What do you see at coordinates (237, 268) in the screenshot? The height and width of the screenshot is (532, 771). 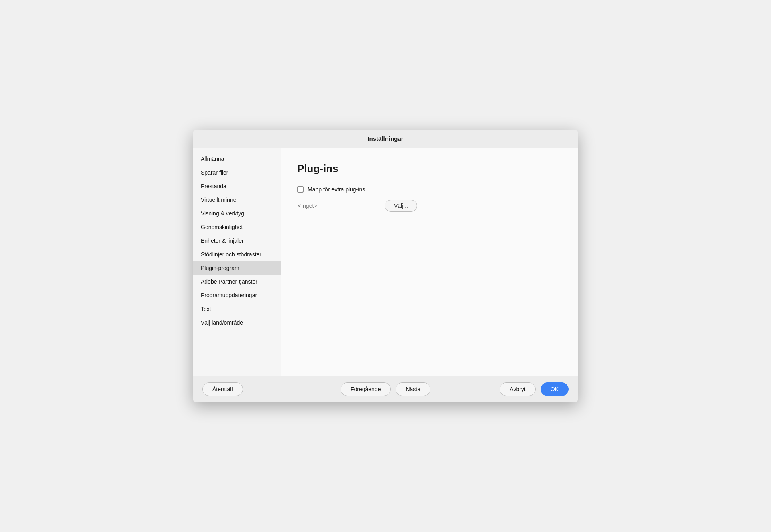 I see `sidebar-item-plugin-program: Plugin-program` at bounding box center [237, 268].